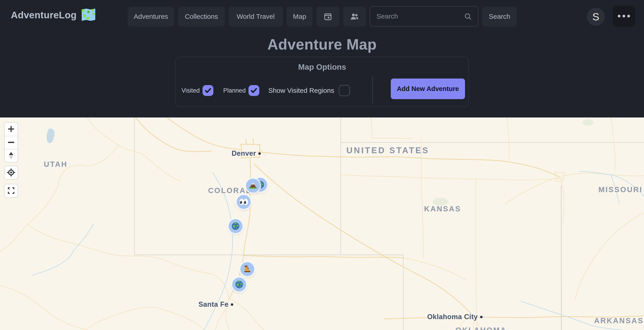  What do you see at coordinates (388, 150) in the screenshot?
I see `map-label-united-states: UNITED STATES` at bounding box center [388, 150].